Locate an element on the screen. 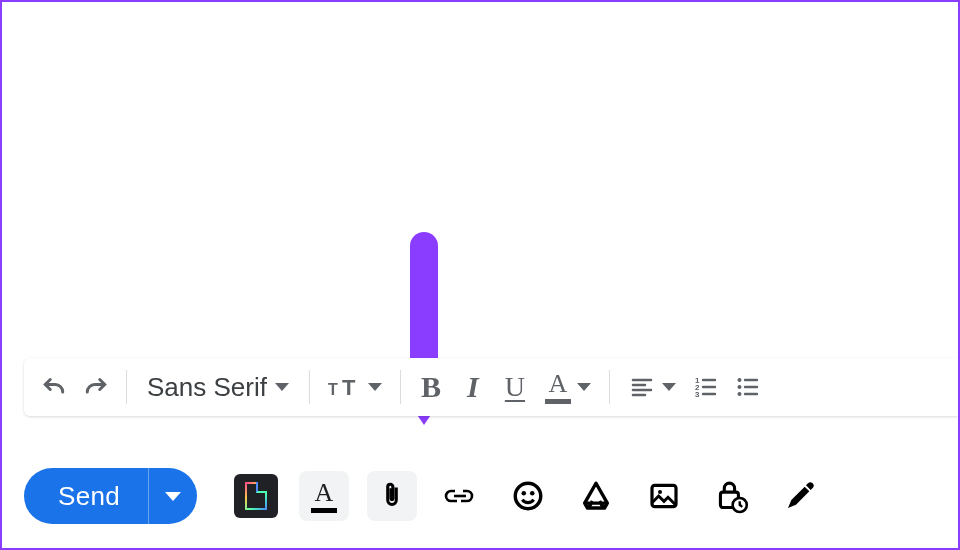  lock-clock-icon is located at coordinates (732, 496).